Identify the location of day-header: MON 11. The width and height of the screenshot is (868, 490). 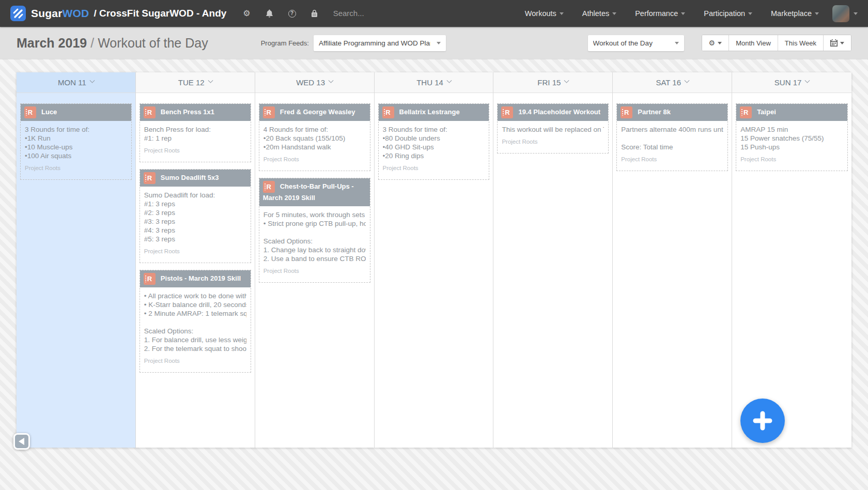
(76, 83).